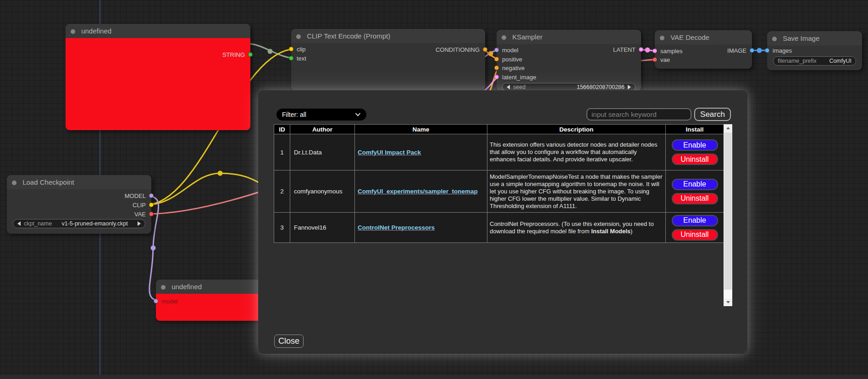 This screenshot has height=379, width=868. Describe the element at coordinates (499, 129) in the screenshot. I see `table-header-row: ID Author Name Description Install` at that location.